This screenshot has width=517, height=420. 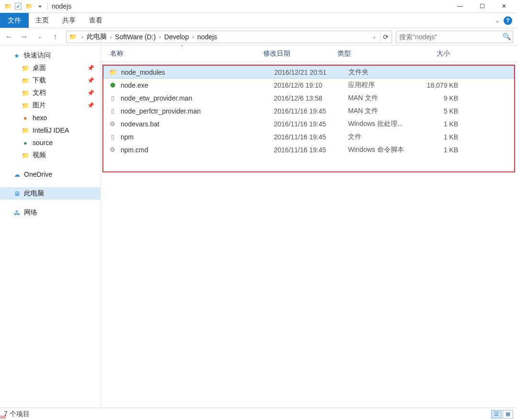 What do you see at coordinates (55, 37) in the screenshot?
I see `nav-up-button: ↑` at bounding box center [55, 37].